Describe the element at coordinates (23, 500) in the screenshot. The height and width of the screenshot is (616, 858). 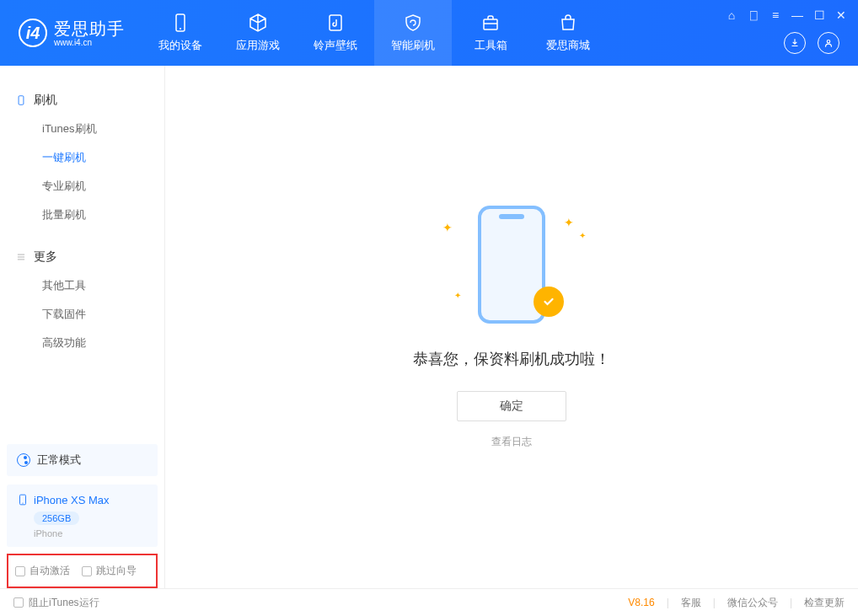
I see `phone-icon` at that location.